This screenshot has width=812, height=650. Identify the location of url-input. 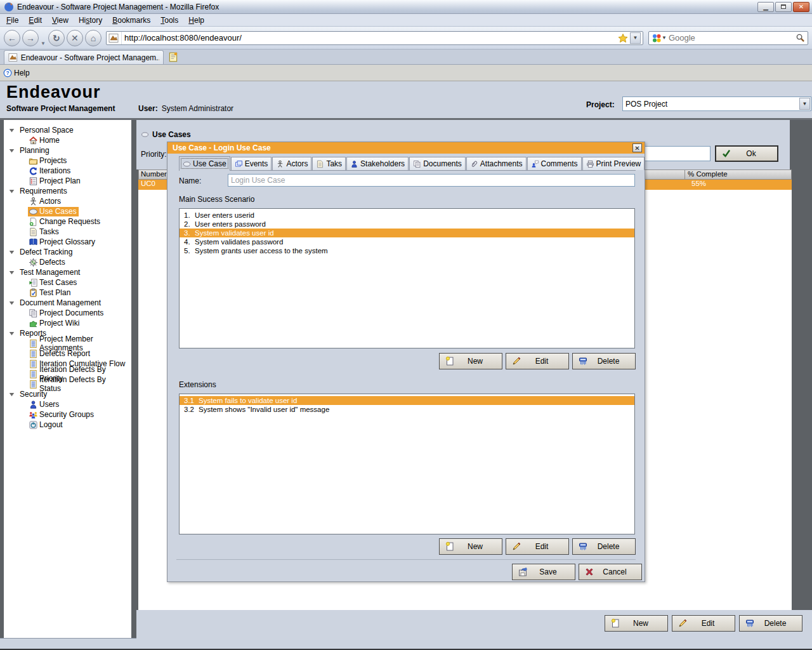
(370, 38).